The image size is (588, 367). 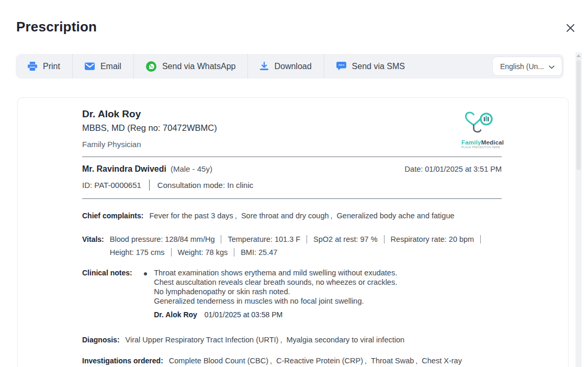 What do you see at coordinates (392, 361) in the screenshot?
I see `list-item: Throat Swab` at bounding box center [392, 361].